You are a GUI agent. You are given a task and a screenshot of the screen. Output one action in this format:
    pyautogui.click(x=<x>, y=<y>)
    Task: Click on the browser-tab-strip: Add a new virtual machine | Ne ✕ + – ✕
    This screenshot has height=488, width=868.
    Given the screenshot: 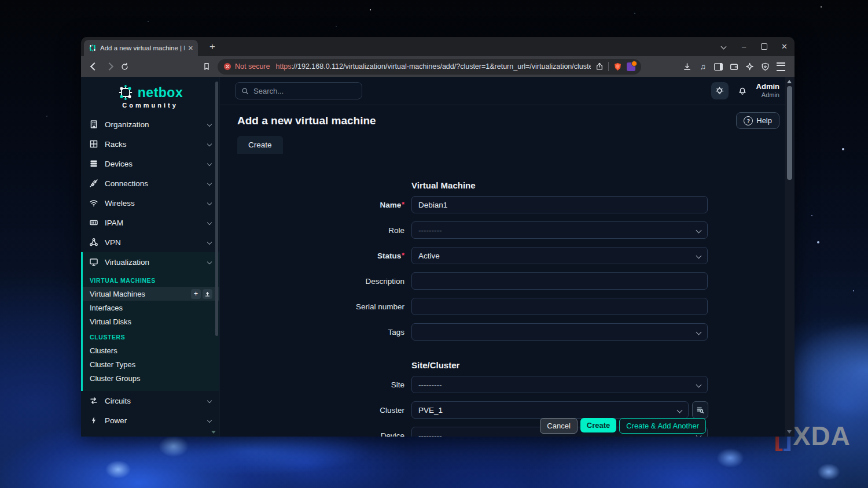 What is the action you would take?
    pyautogui.click(x=437, y=46)
    